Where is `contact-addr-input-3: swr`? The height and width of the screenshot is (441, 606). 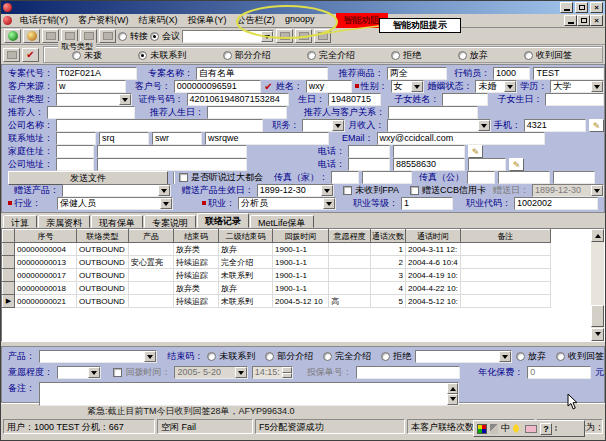
contact-addr-input-3: swr is located at coordinates (177, 138).